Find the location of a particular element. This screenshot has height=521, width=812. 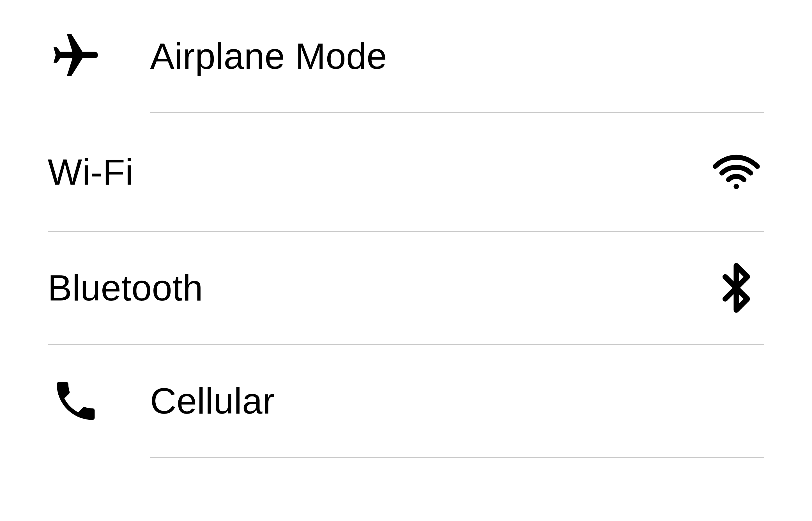

airplane-icon is located at coordinates (76, 56).